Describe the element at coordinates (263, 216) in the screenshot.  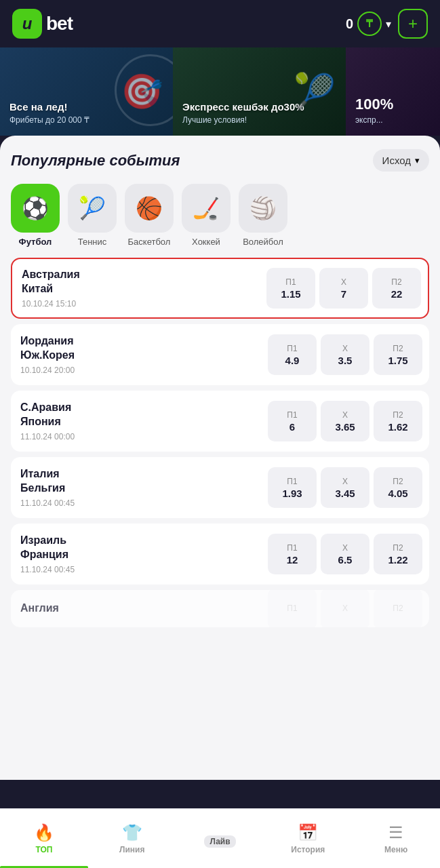
I see `sport-tab-volleyball: 🏐 Волейбол` at that location.